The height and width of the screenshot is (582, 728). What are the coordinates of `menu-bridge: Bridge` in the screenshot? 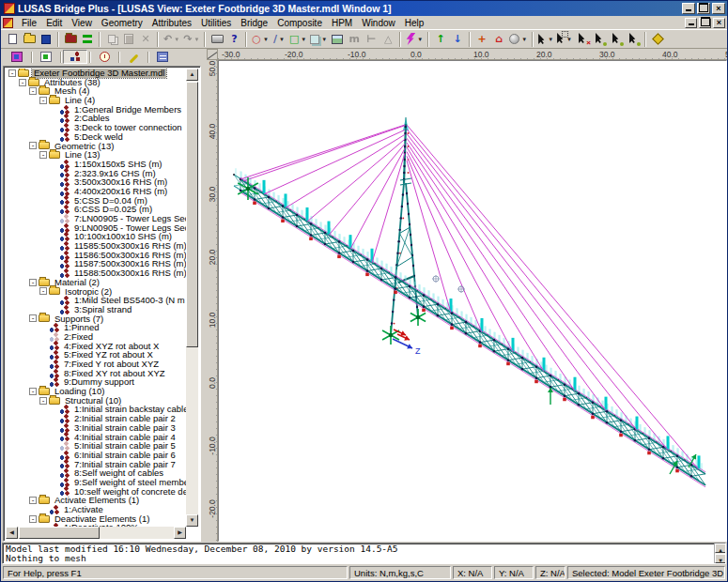 It's located at (254, 23).